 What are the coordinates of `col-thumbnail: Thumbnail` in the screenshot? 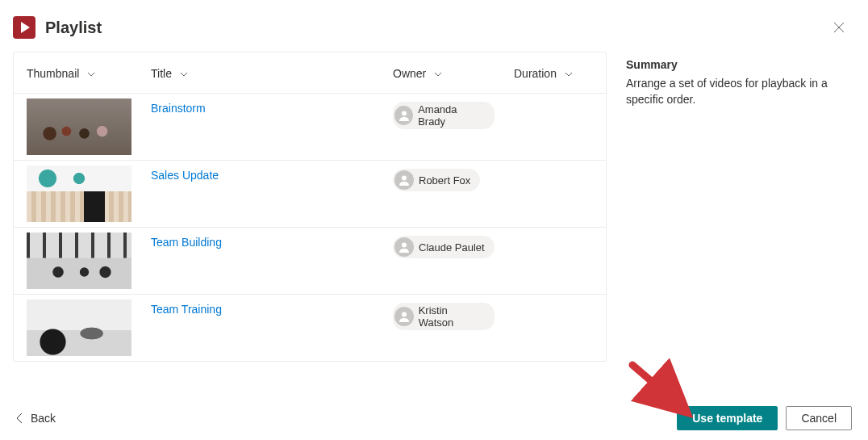 It's located at (77, 73).